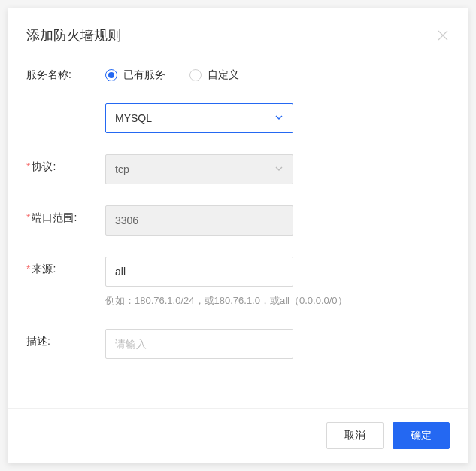  Describe the element at coordinates (111, 75) in the screenshot. I see `radio-circle-checked` at that location.